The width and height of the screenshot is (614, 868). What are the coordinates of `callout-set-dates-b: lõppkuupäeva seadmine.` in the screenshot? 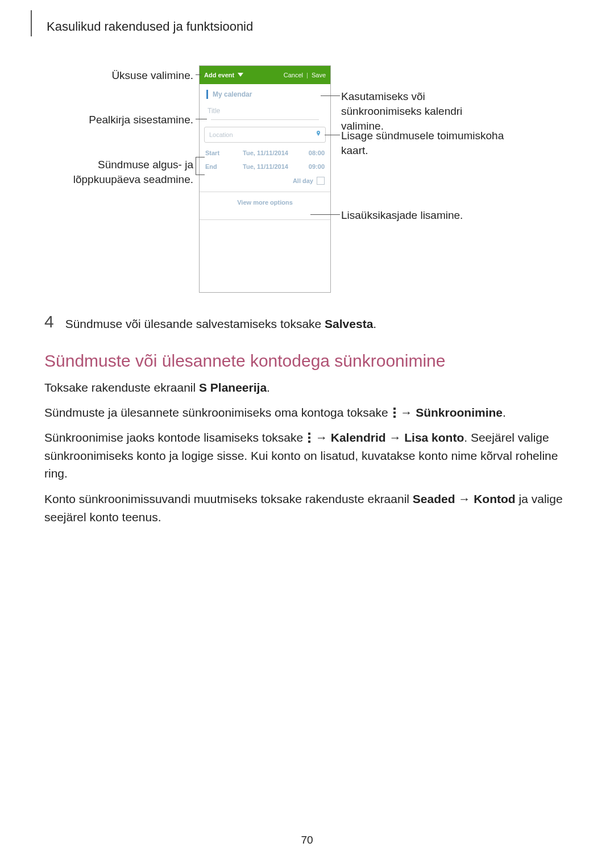 It's located at (119, 180).